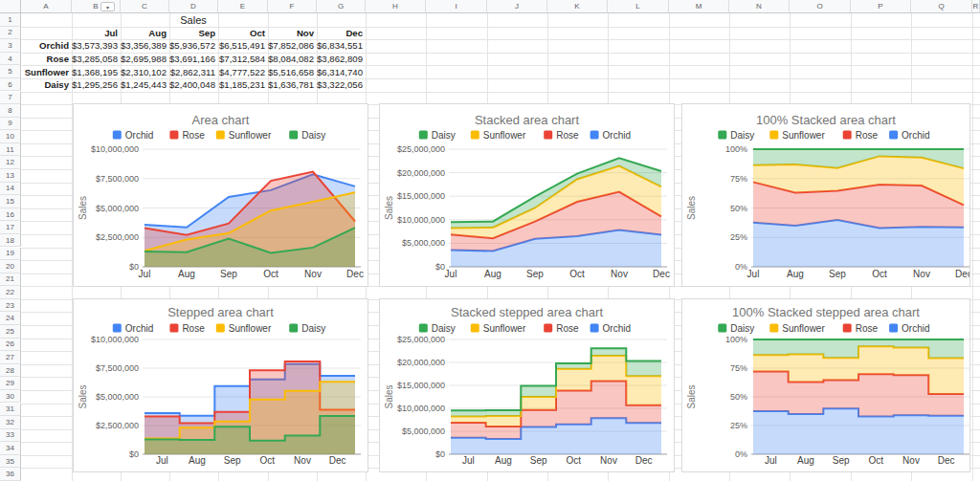 This screenshot has height=481, width=980. I want to click on column-header-O: O, so click(820, 7).